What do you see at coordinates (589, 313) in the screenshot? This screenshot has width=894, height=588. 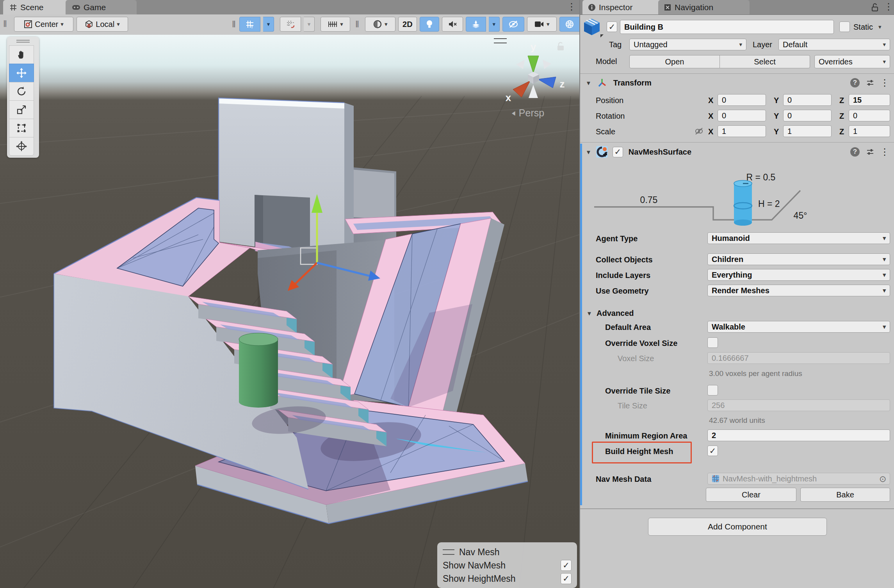 I see `advanced-foldout-icon: ▼` at bounding box center [589, 313].